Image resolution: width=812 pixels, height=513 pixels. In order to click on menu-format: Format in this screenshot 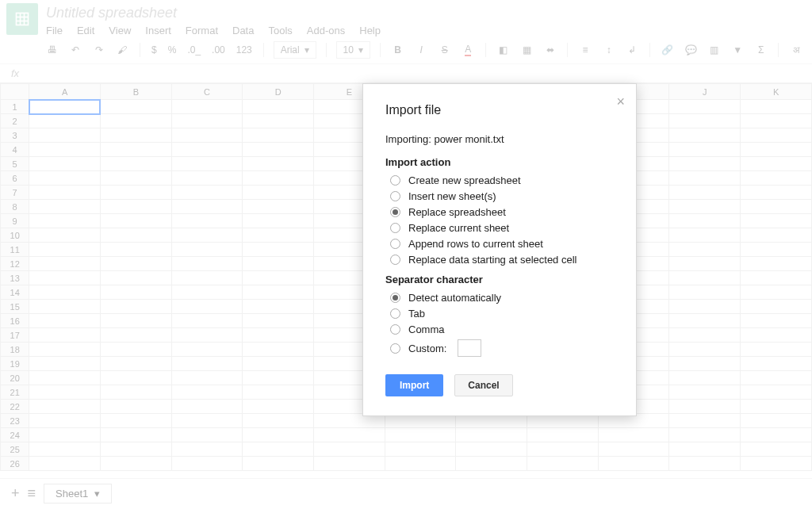, I will do `click(201, 30)`.